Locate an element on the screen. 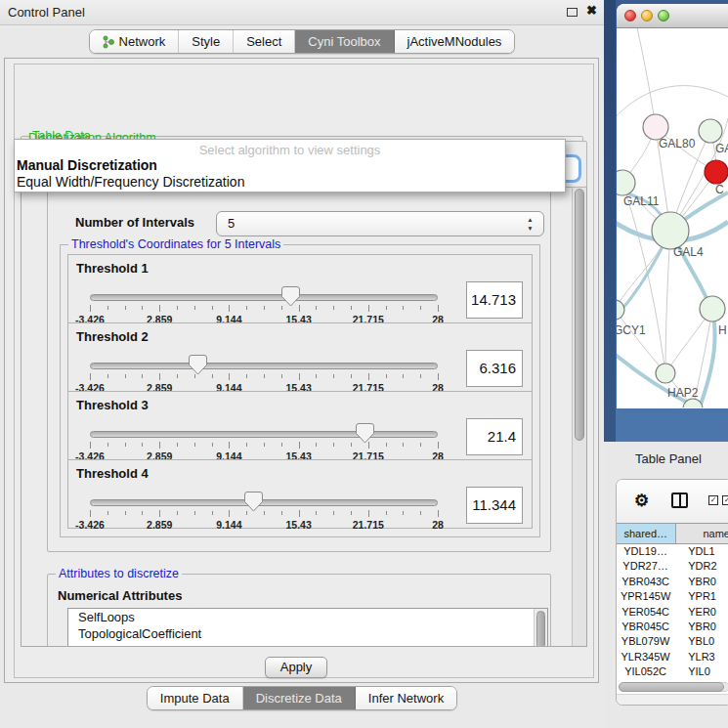 This screenshot has height=728, width=728. node-top-right is located at coordinates (710, 131).